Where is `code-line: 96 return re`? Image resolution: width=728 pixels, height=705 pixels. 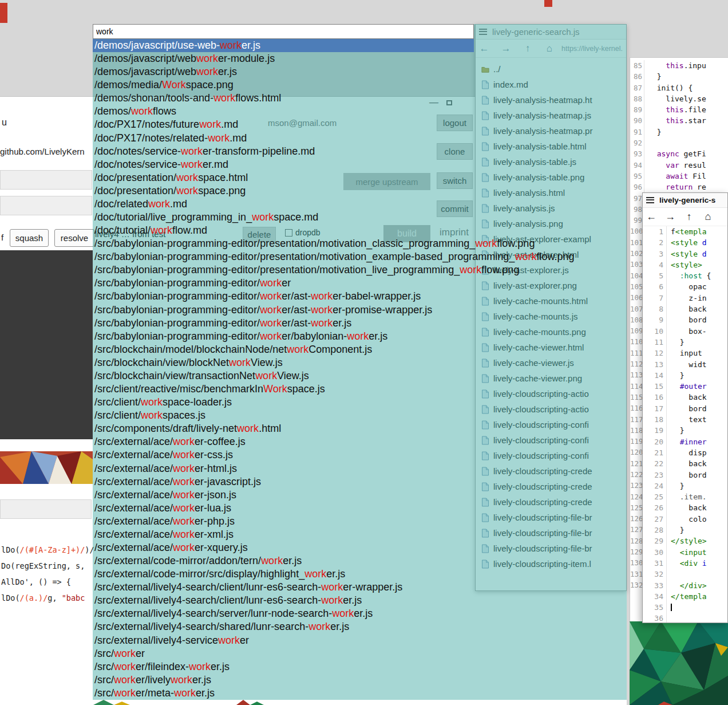 code-line: 96 return re is located at coordinates (679, 187).